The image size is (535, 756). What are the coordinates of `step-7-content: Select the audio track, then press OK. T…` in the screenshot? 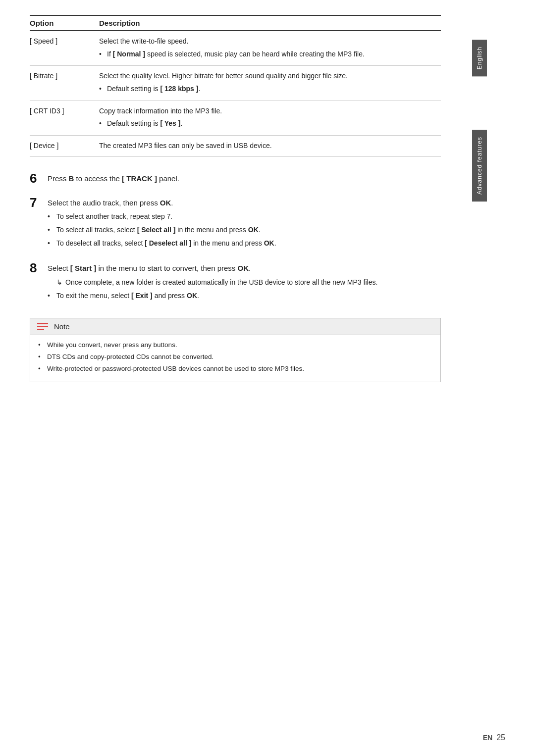 It's located at (244, 223).